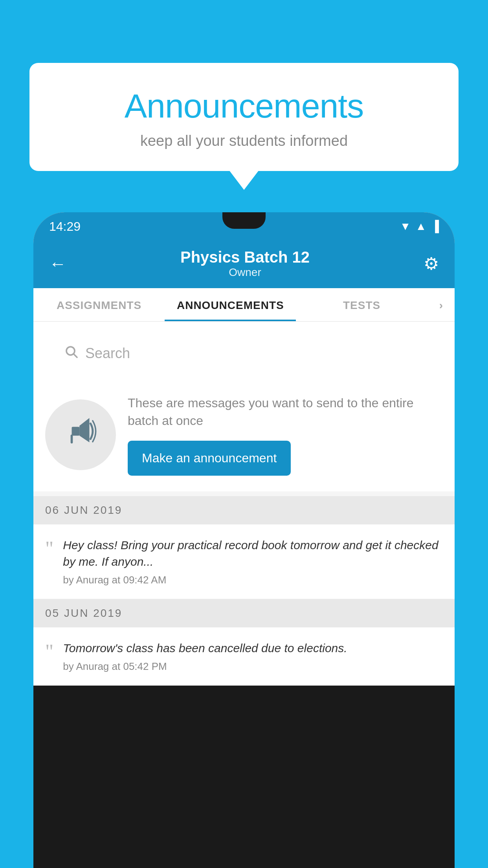  Describe the element at coordinates (244, 117) in the screenshot. I see `speech-bubble: Announcements keep all your students inf…` at that location.